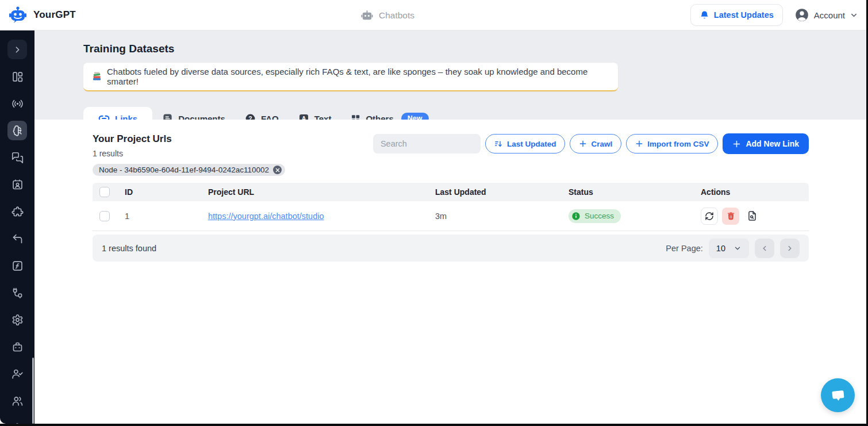  Describe the element at coordinates (17, 401) in the screenshot. I see `users-icon` at that location.